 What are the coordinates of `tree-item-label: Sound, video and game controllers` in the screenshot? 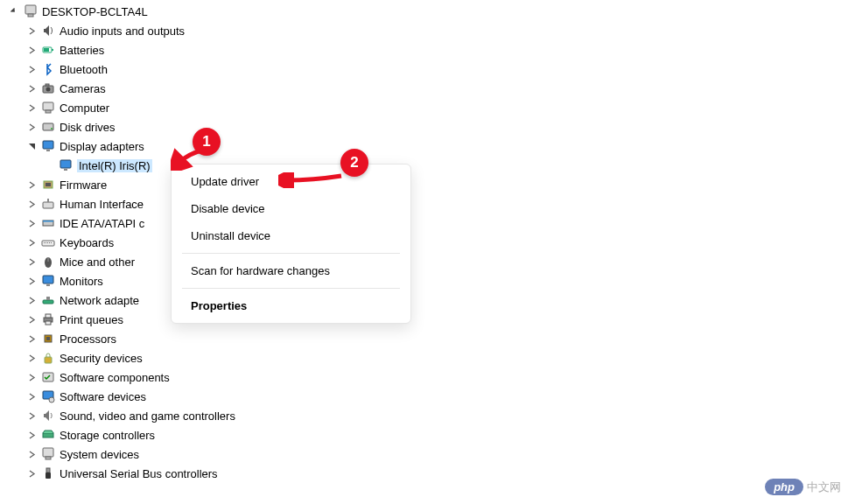 It's located at (147, 416).